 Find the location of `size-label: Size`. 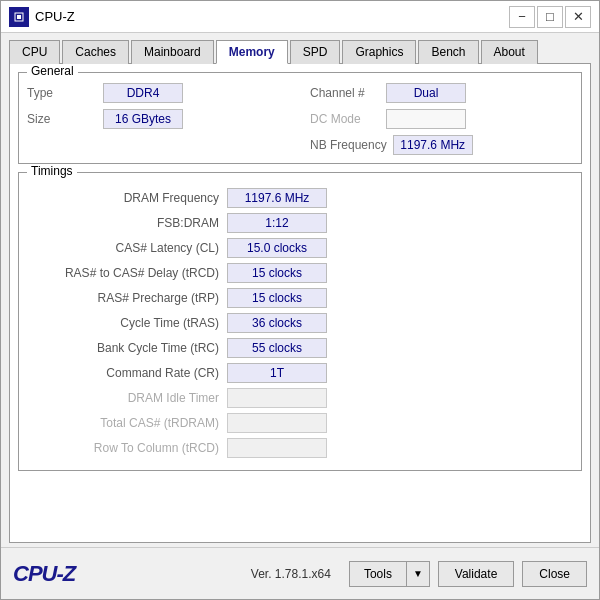

size-label: Size is located at coordinates (62, 119).